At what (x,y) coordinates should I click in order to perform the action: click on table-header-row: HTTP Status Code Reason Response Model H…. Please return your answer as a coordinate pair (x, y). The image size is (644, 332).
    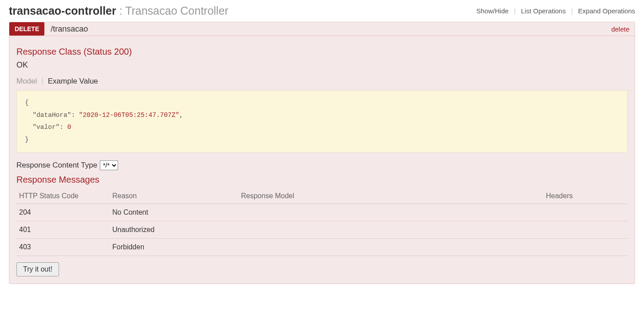
    Looking at the image, I should click on (322, 196).